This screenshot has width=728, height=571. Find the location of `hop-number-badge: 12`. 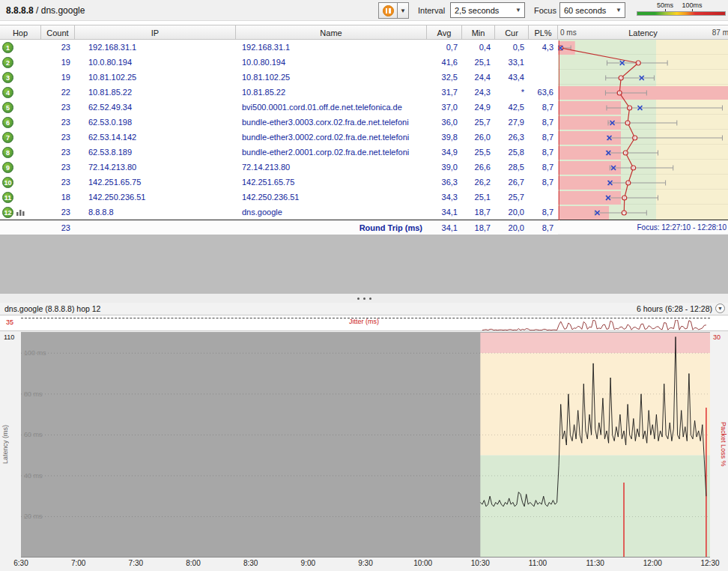

hop-number-badge: 12 is located at coordinates (7, 213).